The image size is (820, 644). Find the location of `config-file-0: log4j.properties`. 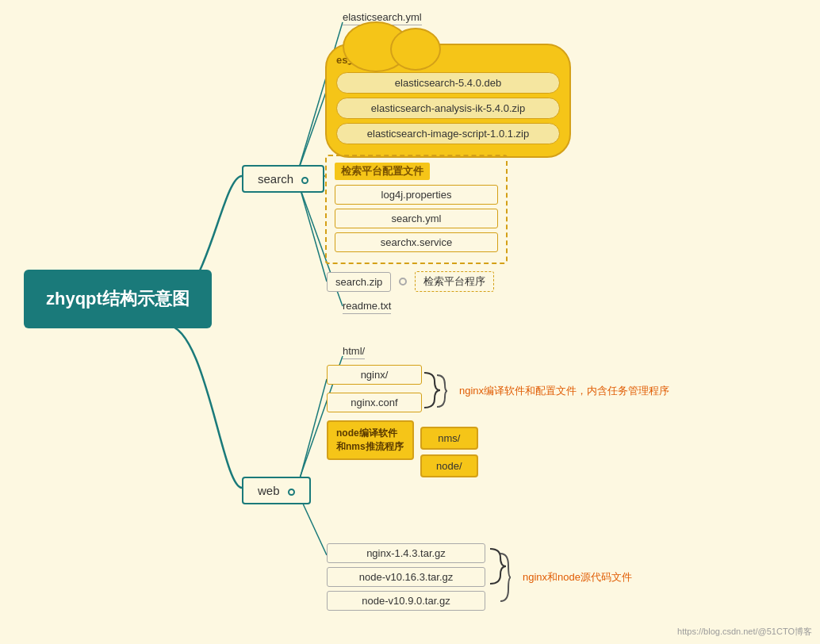

config-file-0: log4j.properties is located at coordinates (416, 195).